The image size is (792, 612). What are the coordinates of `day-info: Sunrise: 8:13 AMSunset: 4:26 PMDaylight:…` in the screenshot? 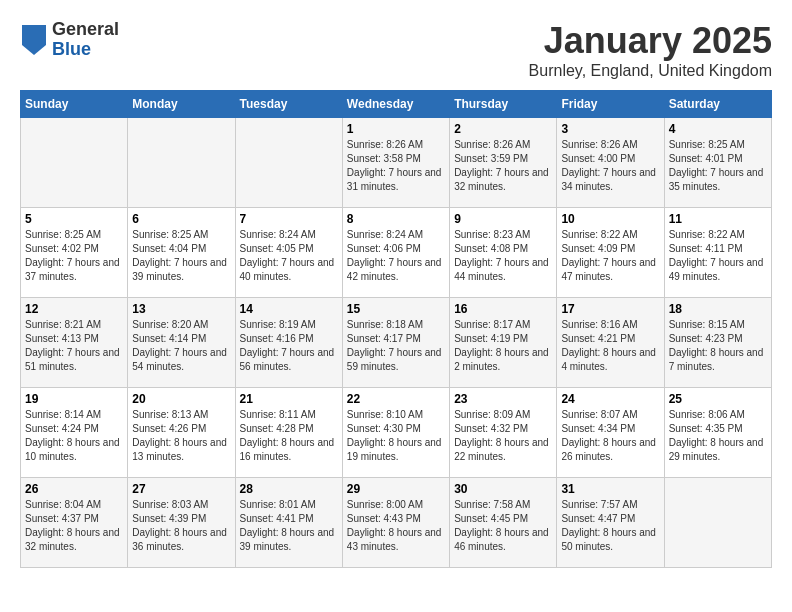 It's located at (181, 436).